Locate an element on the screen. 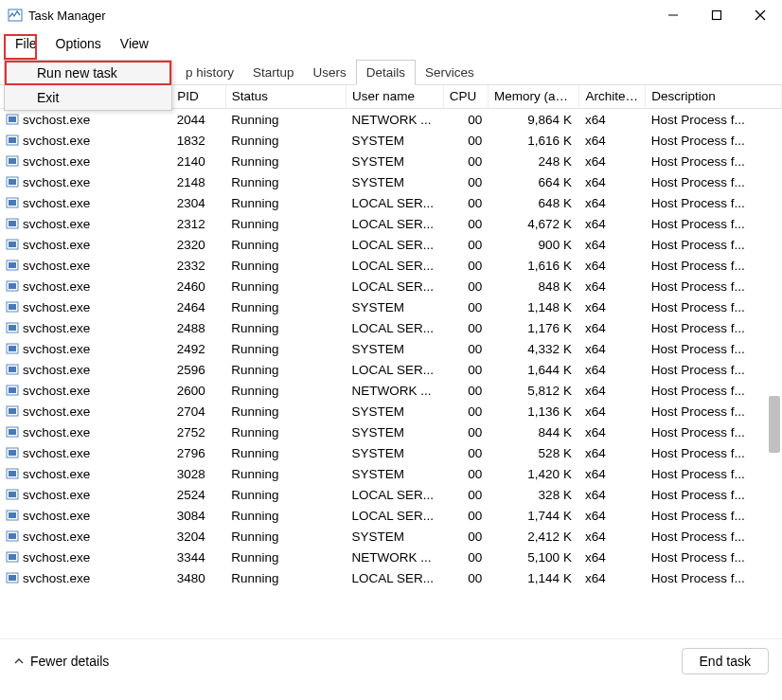  table-row: svchost.exe2304RunningLOCAL SER...00648 … is located at coordinates (391, 203).